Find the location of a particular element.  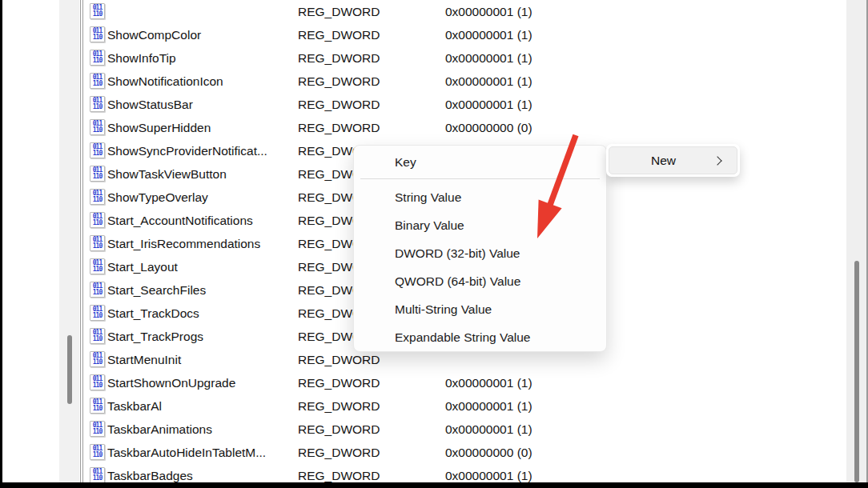

value-name: ShowNotificationIcon is located at coordinates (202, 82).